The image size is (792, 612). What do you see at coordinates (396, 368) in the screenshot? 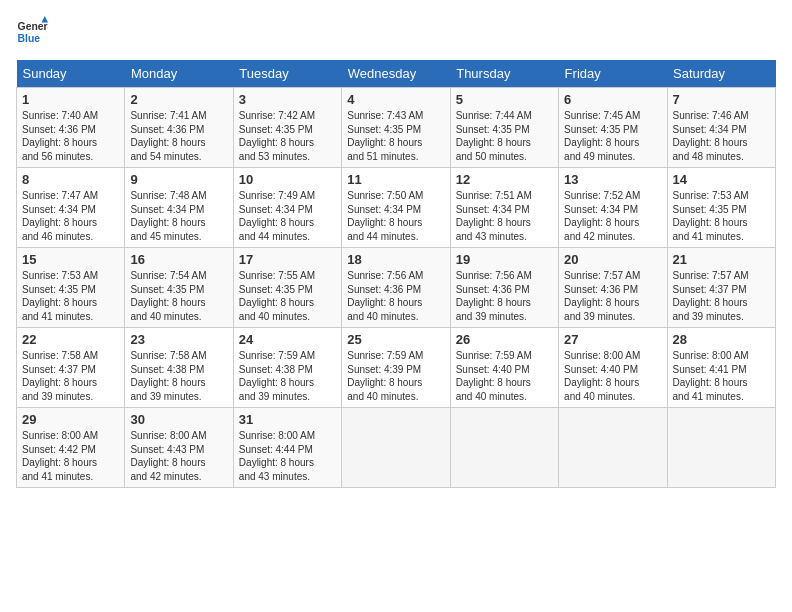
I see `calendar-cell: 25Sunrise: 7:59 AMSunset: 4:39 PMDayligh…` at bounding box center [396, 368].